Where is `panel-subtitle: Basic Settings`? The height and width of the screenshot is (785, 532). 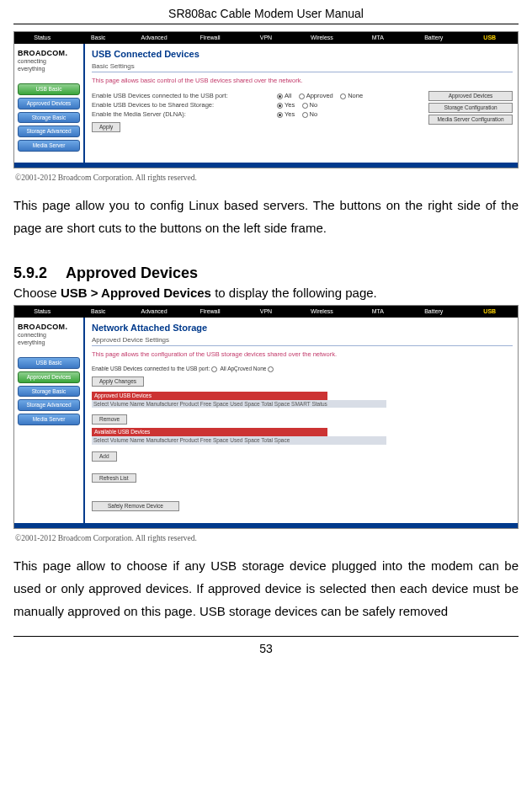
panel-subtitle: Basic Settings is located at coordinates (302, 67).